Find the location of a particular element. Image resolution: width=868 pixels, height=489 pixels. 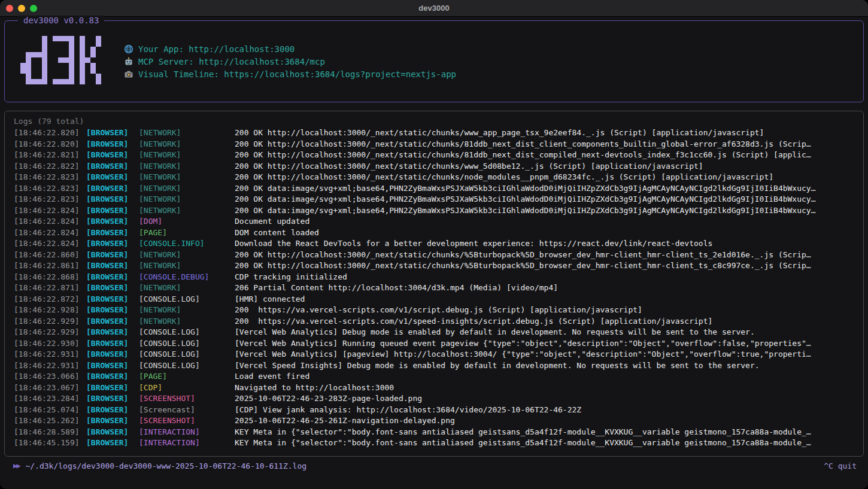

mcp-server-link: http://localhost:3684/mcp is located at coordinates (262, 62).